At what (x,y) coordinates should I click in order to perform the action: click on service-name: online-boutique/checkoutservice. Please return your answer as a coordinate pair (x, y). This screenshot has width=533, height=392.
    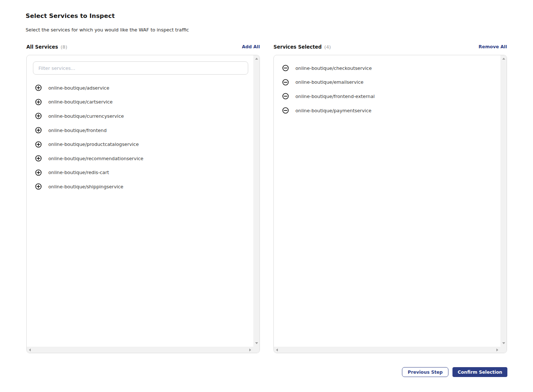
    Looking at the image, I should click on (334, 68).